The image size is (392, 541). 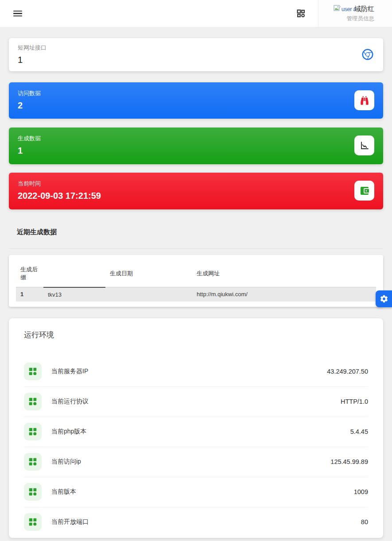 I want to click on column-header-sorted, so click(x=74, y=274).